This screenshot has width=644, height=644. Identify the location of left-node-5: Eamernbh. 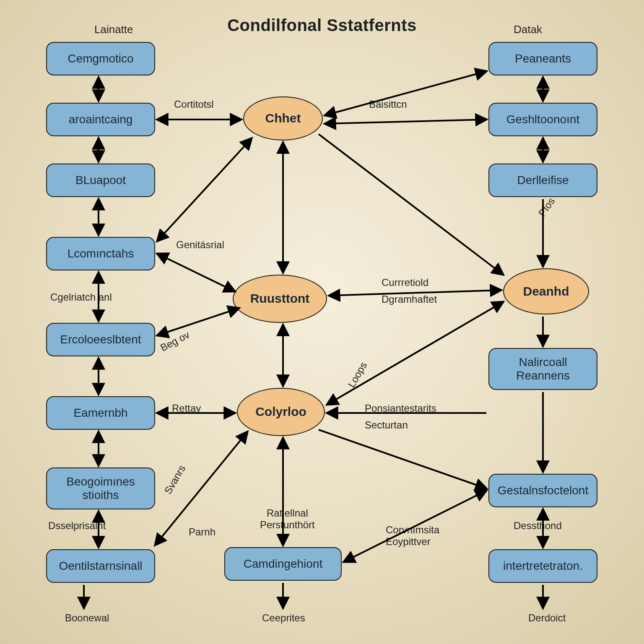
(101, 413).